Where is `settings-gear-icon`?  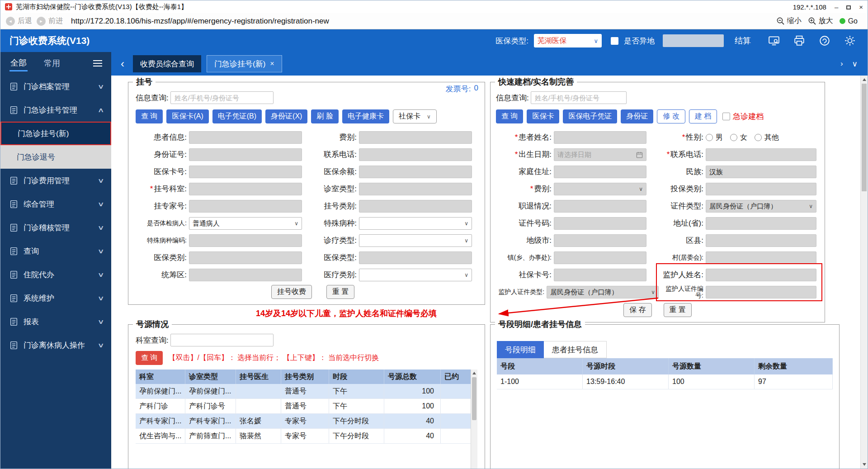 settings-gear-icon is located at coordinates (850, 41).